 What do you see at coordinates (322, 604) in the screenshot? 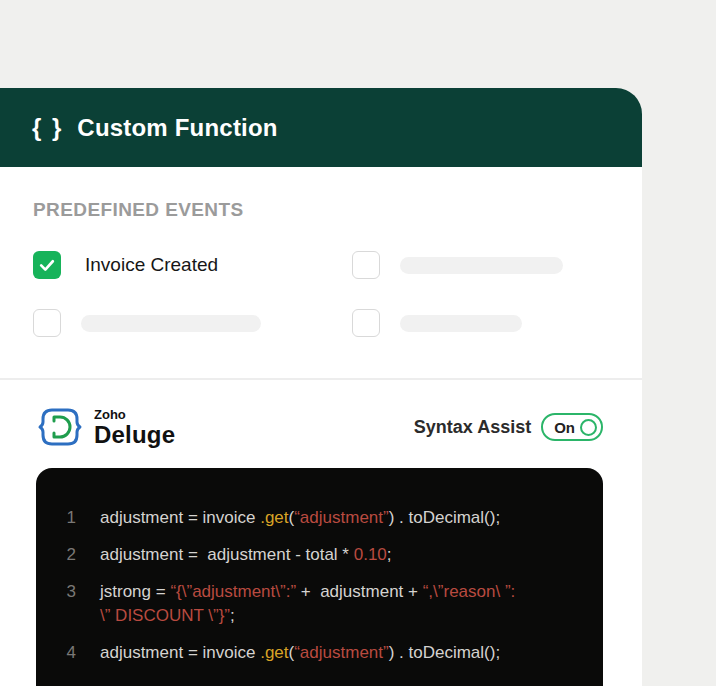
I see `code-line: 3jstrong = “{\”adjustment\”:” + adjustme…` at bounding box center [322, 604].